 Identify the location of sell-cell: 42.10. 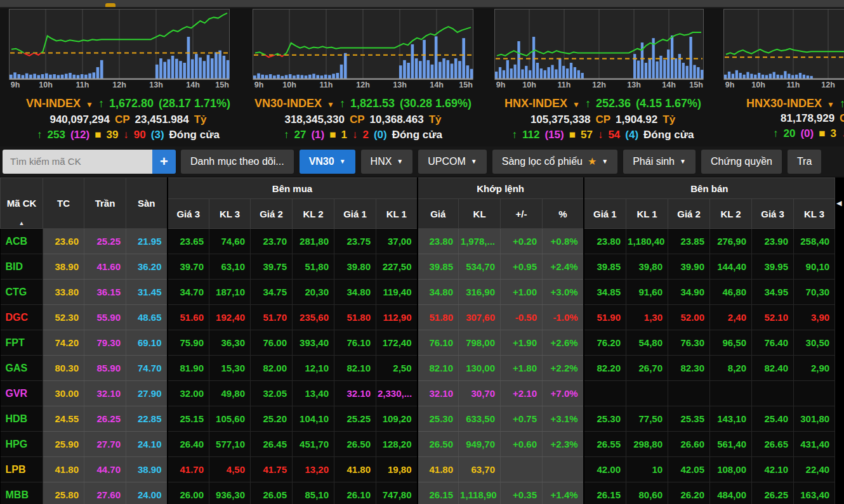
(773, 470).